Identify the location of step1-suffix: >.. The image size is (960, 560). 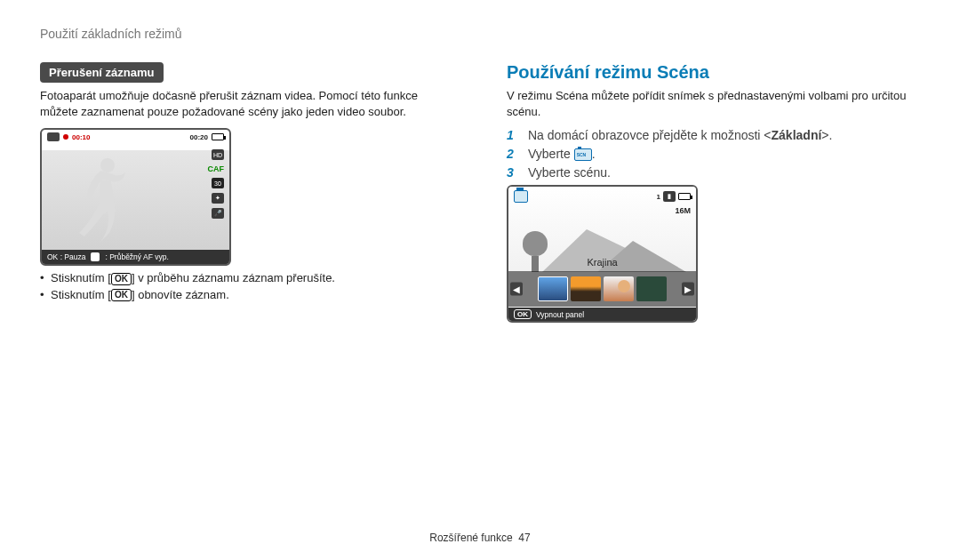
(827, 135).